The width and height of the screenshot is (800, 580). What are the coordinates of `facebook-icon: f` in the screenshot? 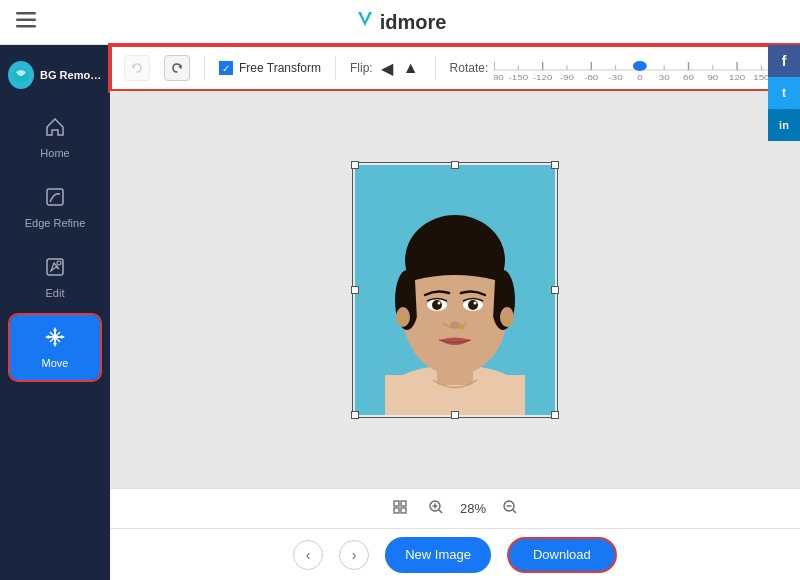 It's located at (784, 61).